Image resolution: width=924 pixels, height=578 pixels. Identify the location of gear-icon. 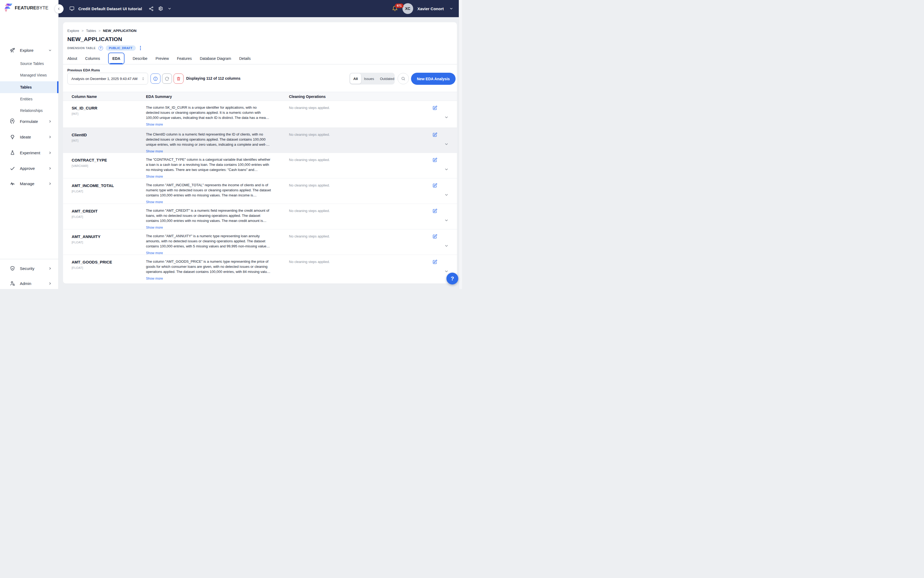
(160, 8).